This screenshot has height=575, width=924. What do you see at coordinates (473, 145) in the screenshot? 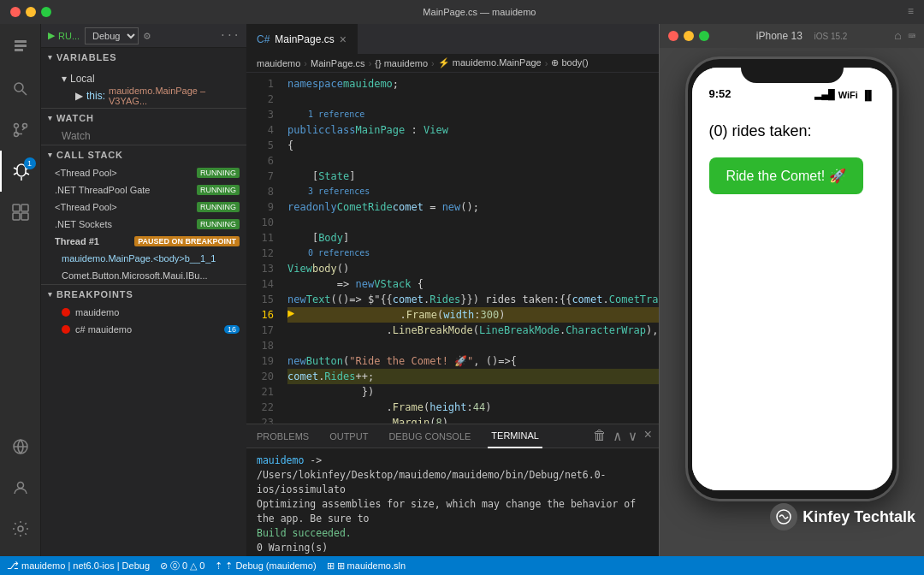
I see `code-line-5: {` at bounding box center [473, 145].